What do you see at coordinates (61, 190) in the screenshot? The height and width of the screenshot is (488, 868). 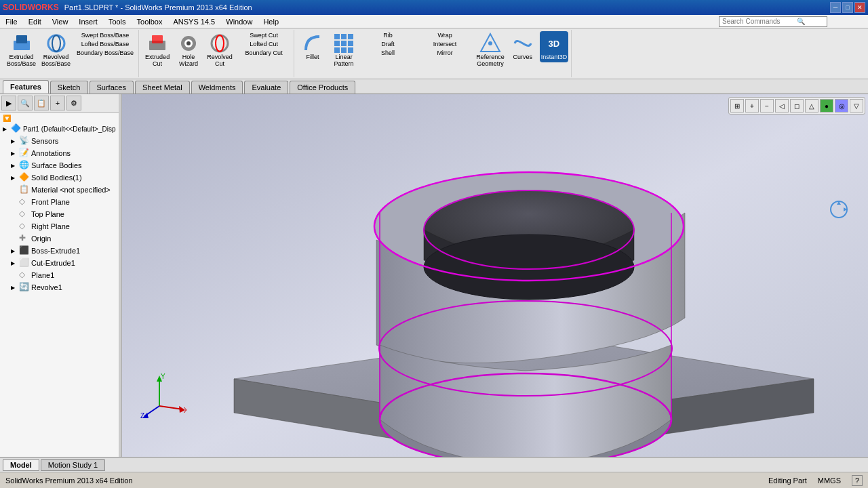 I see `tree-item-material: ▶ 📋 Material <not specified>` at bounding box center [61, 190].